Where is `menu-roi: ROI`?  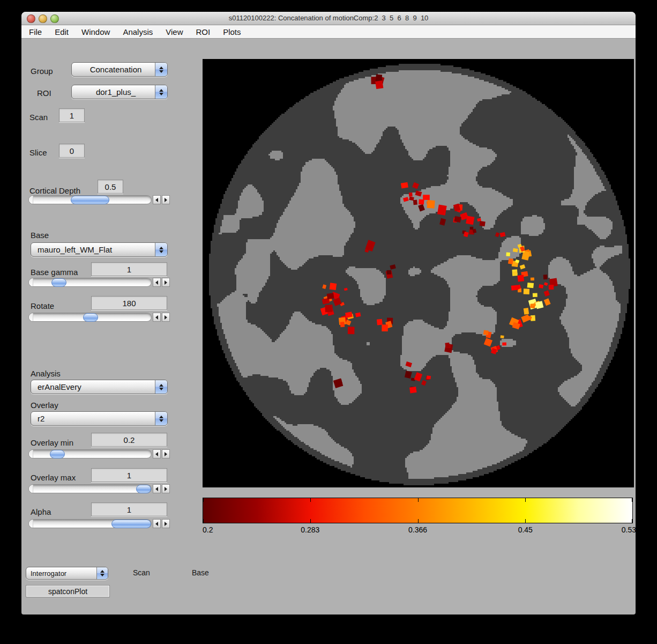 menu-roi: ROI is located at coordinates (204, 32).